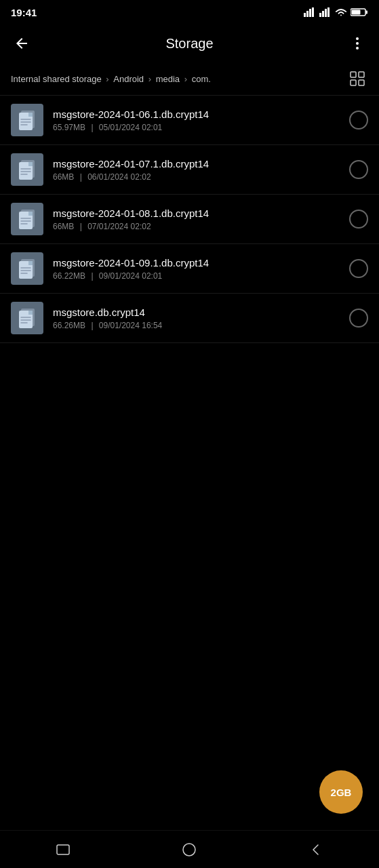 The height and width of the screenshot is (868, 379). What do you see at coordinates (119, 177) in the screenshot?
I see `file-date: 06/01/2024 02:02` at bounding box center [119, 177].